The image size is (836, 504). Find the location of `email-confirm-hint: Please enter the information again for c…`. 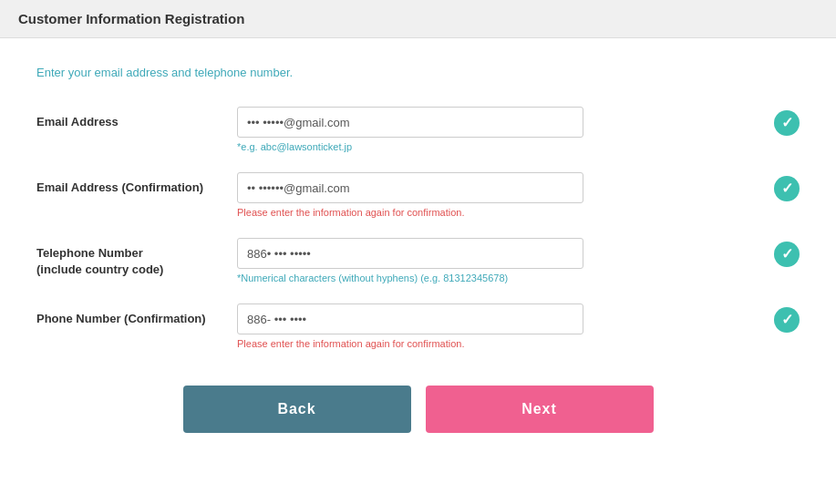

email-confirm-hint: Please enter the information again for c… is located at coordinates (500, 212).